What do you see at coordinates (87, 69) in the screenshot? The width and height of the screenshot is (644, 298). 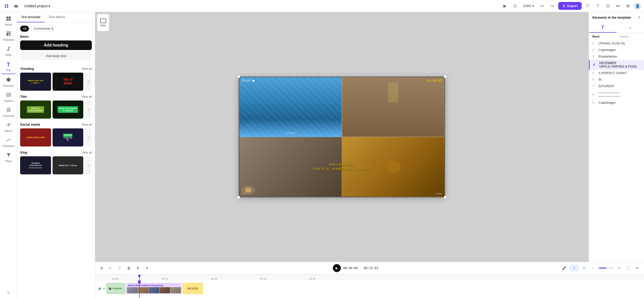 I see `trending-view-all: View all` at bounding box center [87, 69].